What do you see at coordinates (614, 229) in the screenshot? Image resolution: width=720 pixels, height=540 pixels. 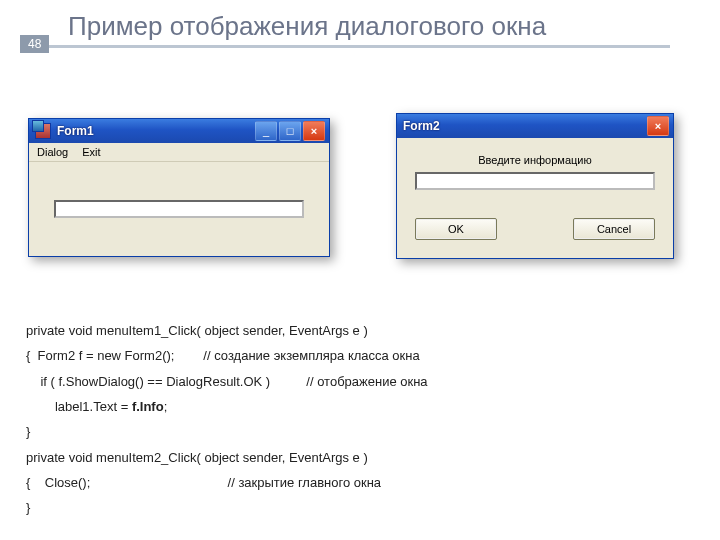 I see `cancel-button: Cancel` at bounding box center [614, 229].